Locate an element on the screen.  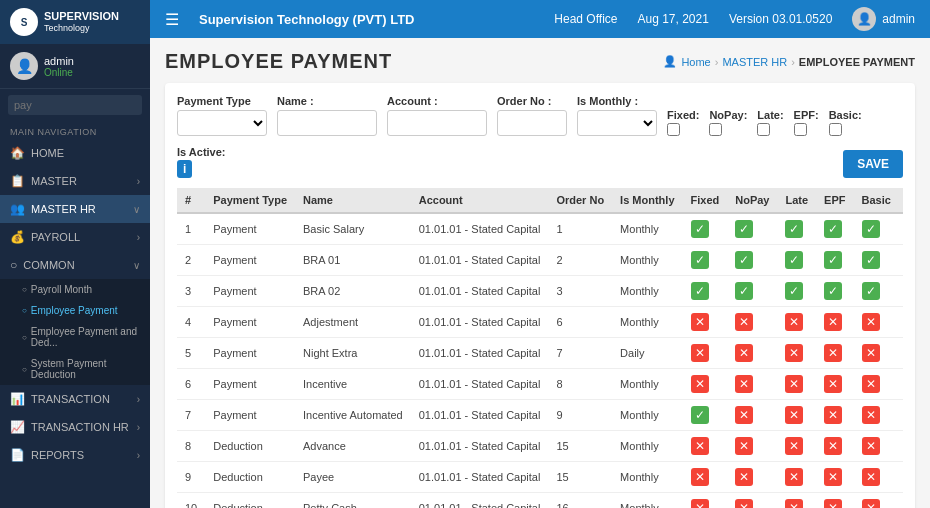
sidebar-item-transaction: 📊 TRANSACTION › is located at coordinates (75, 399).